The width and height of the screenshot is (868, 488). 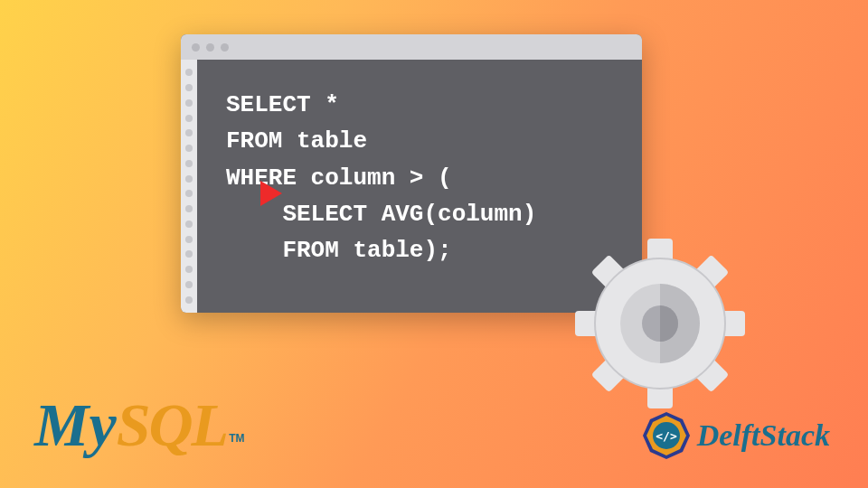 I want to click on delftstack-logo: </> DelftStack, so click(x=736, y=436).